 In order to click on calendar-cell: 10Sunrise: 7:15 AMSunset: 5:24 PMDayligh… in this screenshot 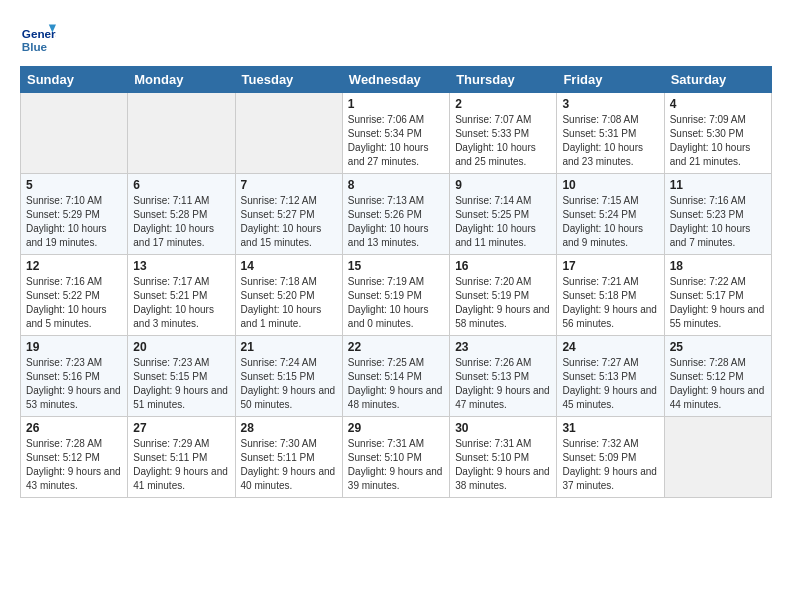, I will do `click(610, 214)`.